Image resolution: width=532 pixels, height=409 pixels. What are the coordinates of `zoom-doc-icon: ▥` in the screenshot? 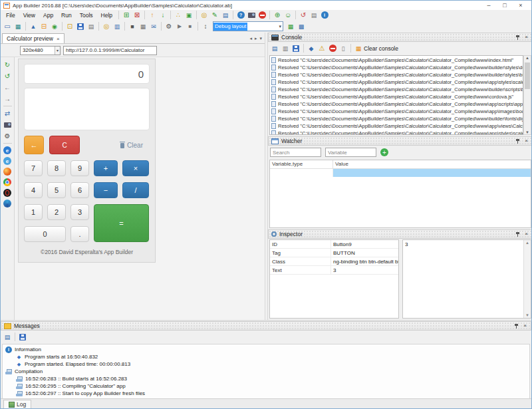 It's located at (117, 27).